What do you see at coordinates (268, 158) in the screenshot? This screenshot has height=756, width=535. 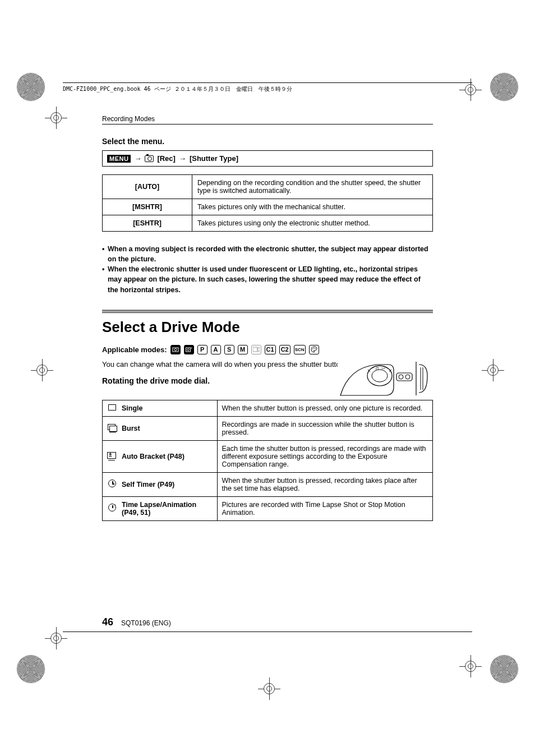 I see `menu-path: MENU → [Rec] → [Shutter Type]` at bounding box center [268, 158].